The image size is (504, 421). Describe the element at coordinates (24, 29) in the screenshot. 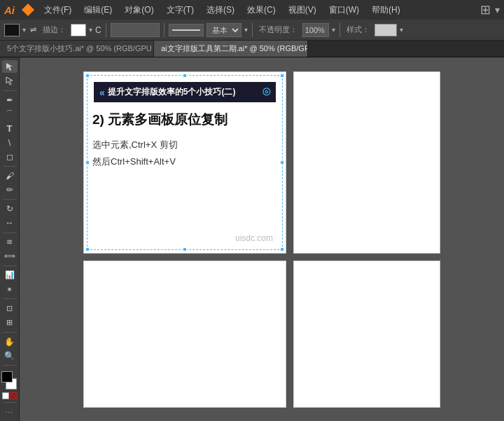

I see `fill-dropdown-icon: ▾` at that location.